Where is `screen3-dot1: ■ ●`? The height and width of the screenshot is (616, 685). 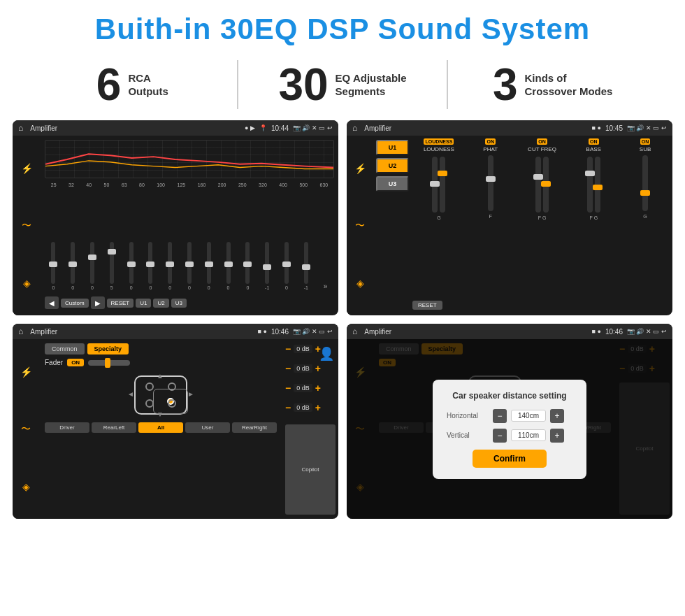
screen3-dot1: ■ ● is located at coordinates (263, 331).